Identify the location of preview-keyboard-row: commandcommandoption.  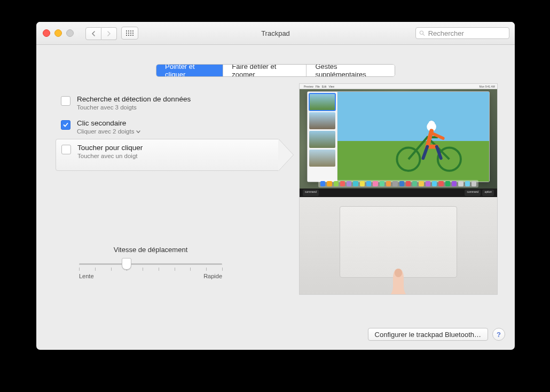
(398, 193).